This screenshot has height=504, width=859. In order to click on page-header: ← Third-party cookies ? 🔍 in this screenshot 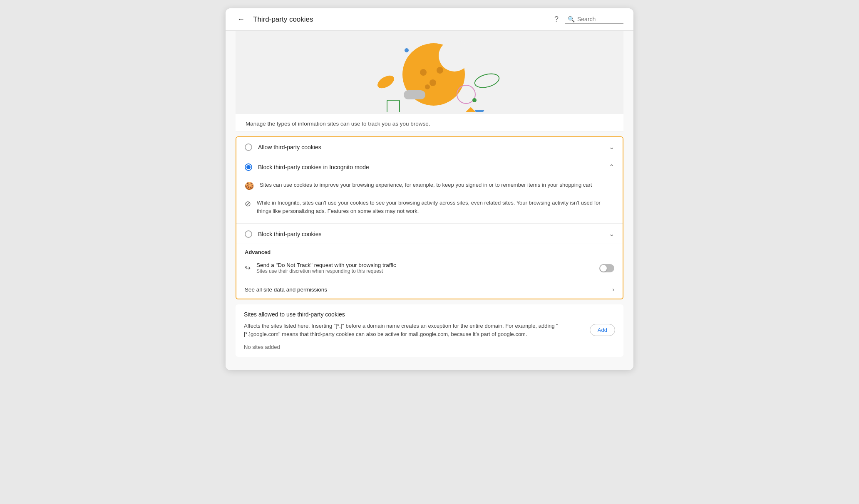, I will do `click(430, 20)`.